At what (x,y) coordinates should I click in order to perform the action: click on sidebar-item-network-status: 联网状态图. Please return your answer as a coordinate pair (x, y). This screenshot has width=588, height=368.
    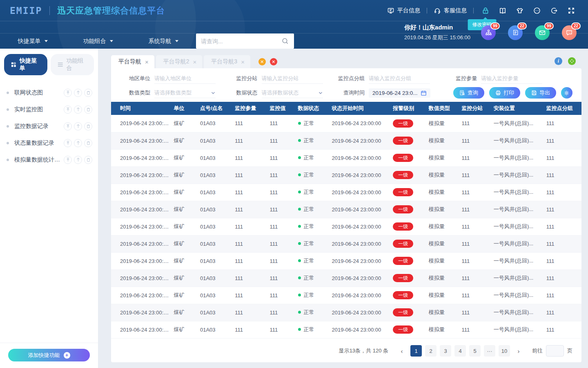
    Looking at the image, I should click on (49, 92).